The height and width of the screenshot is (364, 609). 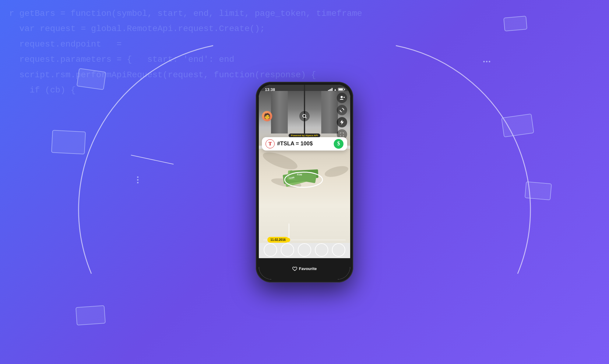 What do you see at coordinates (515, 24) in the screenshot?
I see `deco-rect-top-right` at bounding box center [515, 24].